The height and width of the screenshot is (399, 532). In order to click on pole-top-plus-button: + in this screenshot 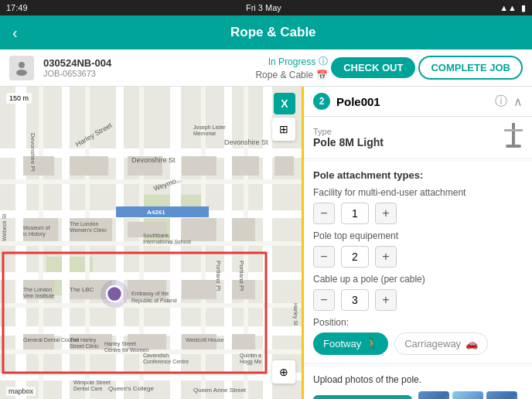, I will do `click(386, 257)`.